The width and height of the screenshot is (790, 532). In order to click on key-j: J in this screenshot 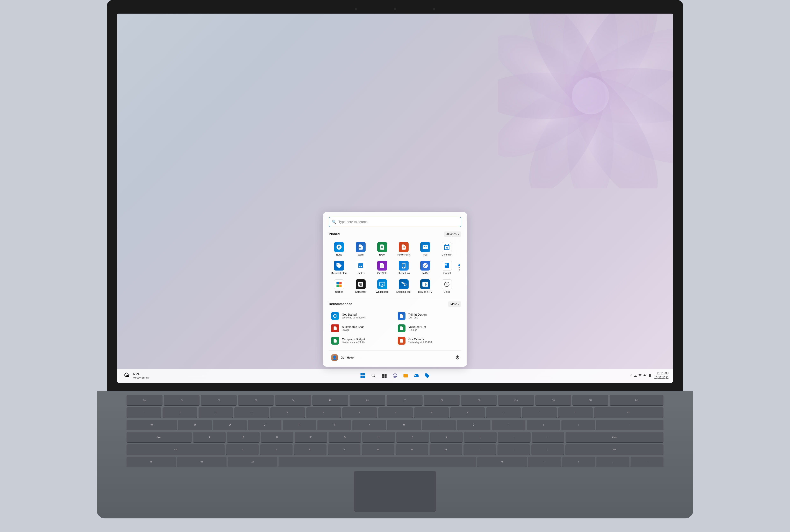, I will do `click(412, 437)`.